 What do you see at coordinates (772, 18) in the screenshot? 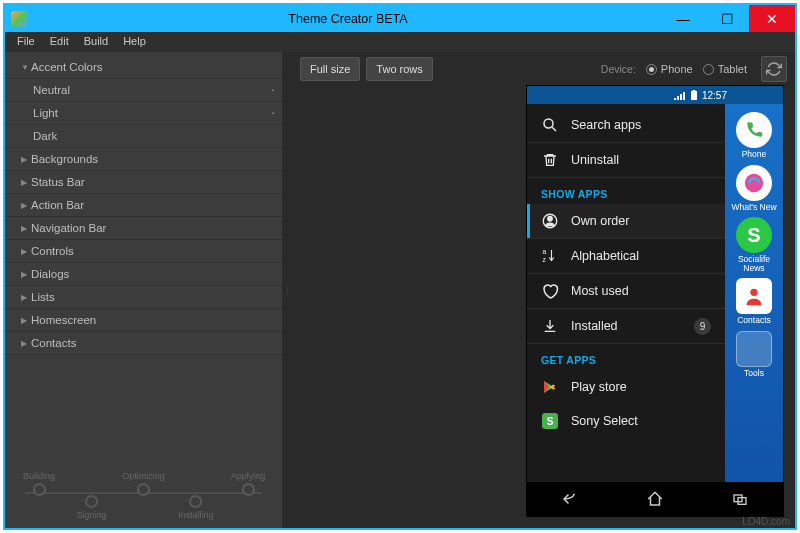
I see `close-button: ✕` at bounding box center [772, 18].